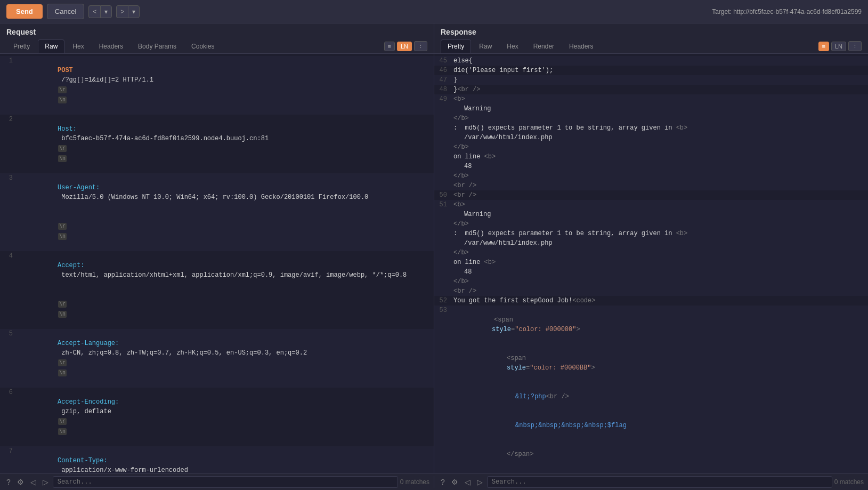 This screenshot has height=490, width=868. I want to click on cancel-button: Cancel, so click(66, 12).